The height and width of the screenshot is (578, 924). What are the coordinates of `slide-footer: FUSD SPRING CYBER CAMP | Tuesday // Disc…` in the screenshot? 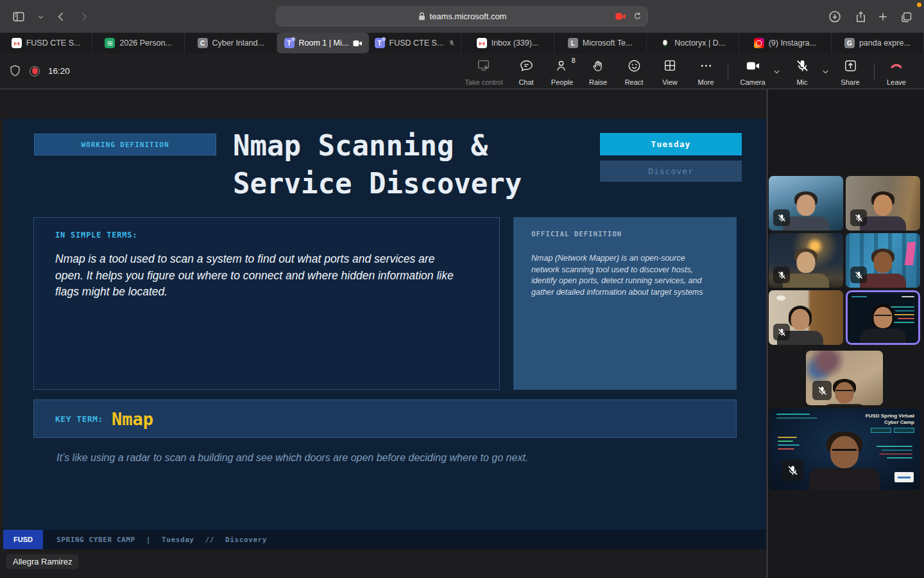 It's located at (385, 539).